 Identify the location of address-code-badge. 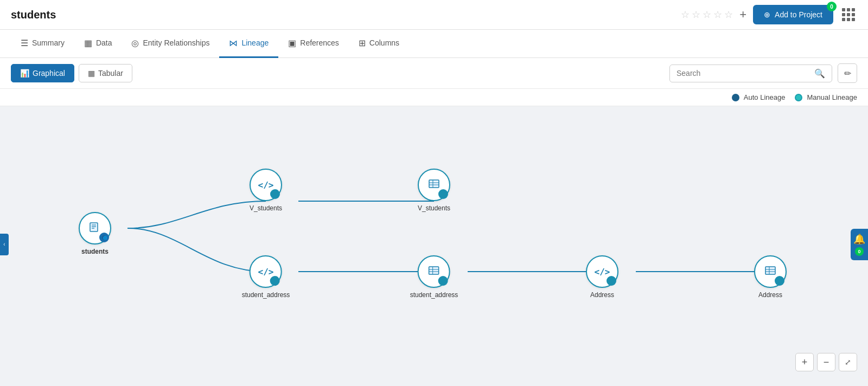
(611, 281).